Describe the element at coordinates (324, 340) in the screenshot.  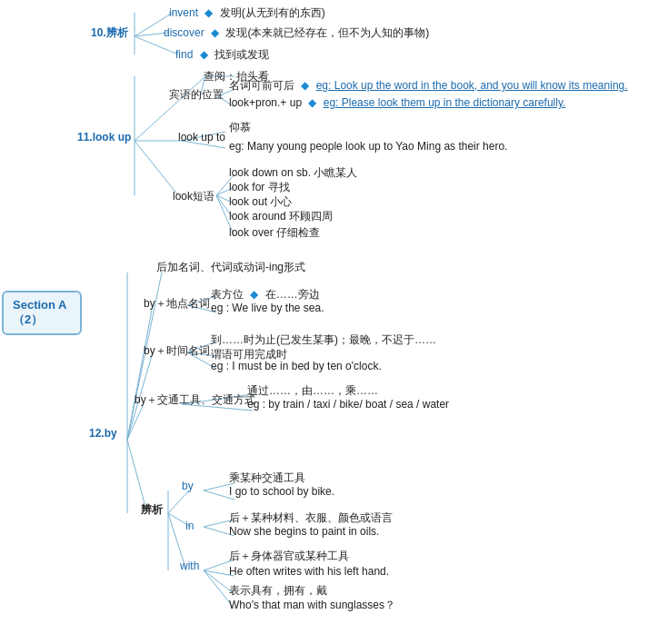
I see `node-by-time-d: 到……时为止(已发生某事)；最晚，不迟于……` at that location.